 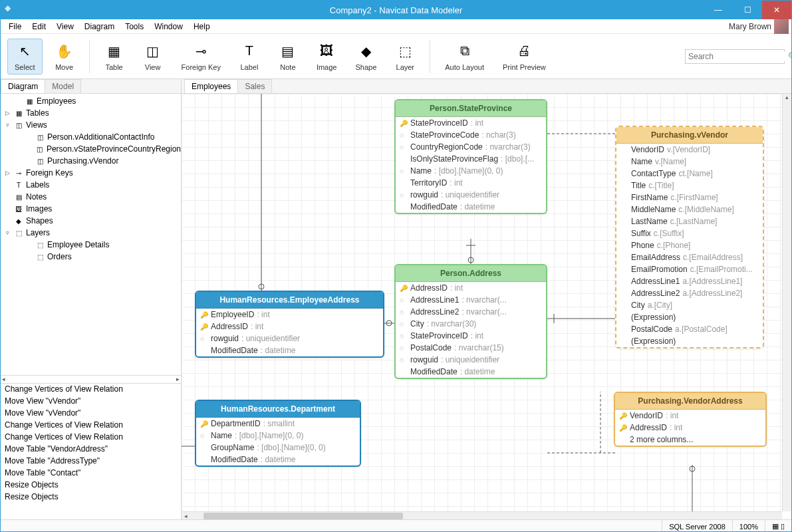 What do you see at coordinates (25, 57) in the screenshot?
I see `tool-select: ↖Select` at bounding box center [25, 57].